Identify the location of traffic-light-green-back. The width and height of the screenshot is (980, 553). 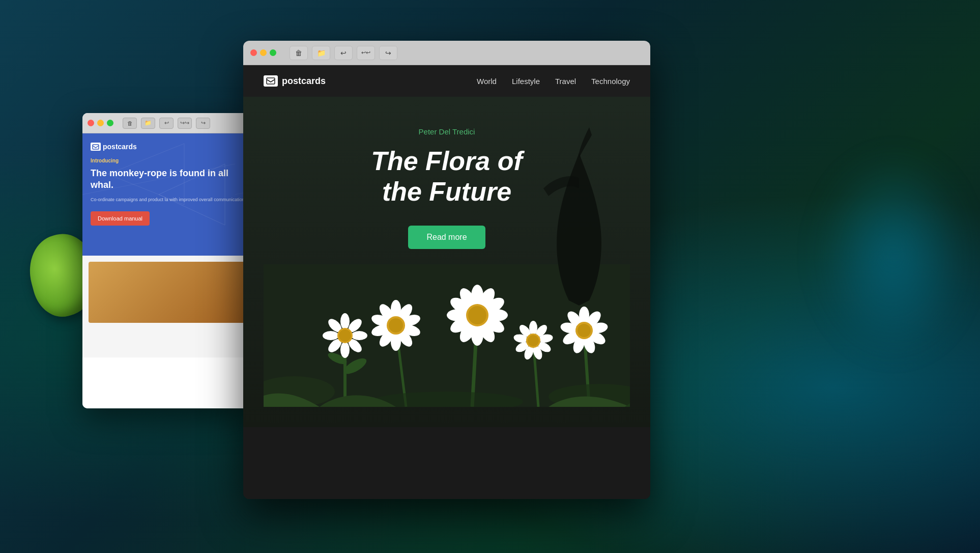
(110, 123).